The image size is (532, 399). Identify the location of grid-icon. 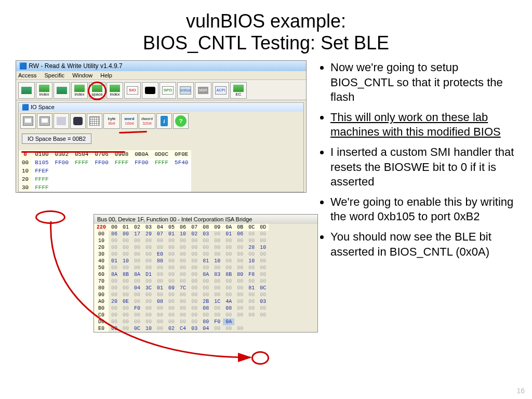
(95, 121).